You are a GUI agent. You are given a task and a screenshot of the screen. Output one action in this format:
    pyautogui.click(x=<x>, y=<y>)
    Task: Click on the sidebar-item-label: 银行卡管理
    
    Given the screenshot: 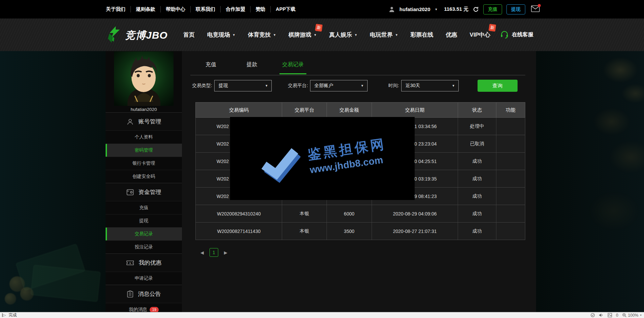 What is the action you would take?
    pyautogui.click(x=144, y=163)
    